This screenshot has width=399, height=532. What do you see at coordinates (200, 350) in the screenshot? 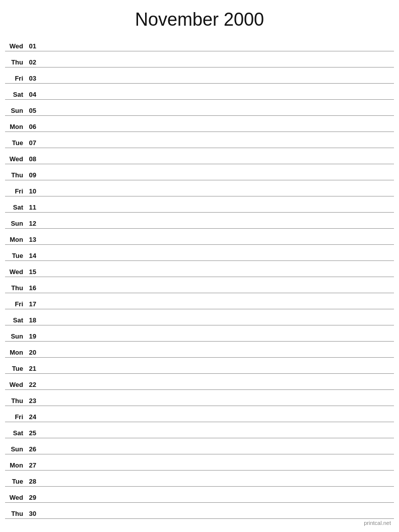
I see `day-row: Mon20` at bounding box center [200, 350].